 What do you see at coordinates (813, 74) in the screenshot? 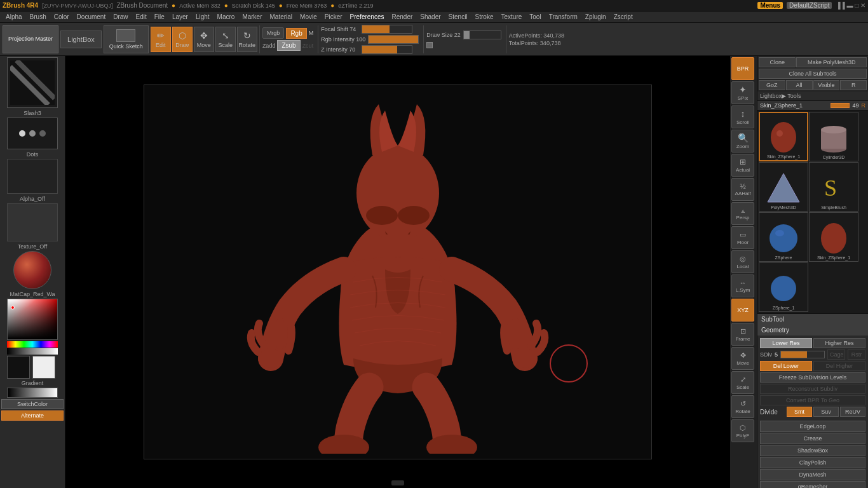
I see `clone-all-button: Clone All SubTools` at bounding box center [813, 74].